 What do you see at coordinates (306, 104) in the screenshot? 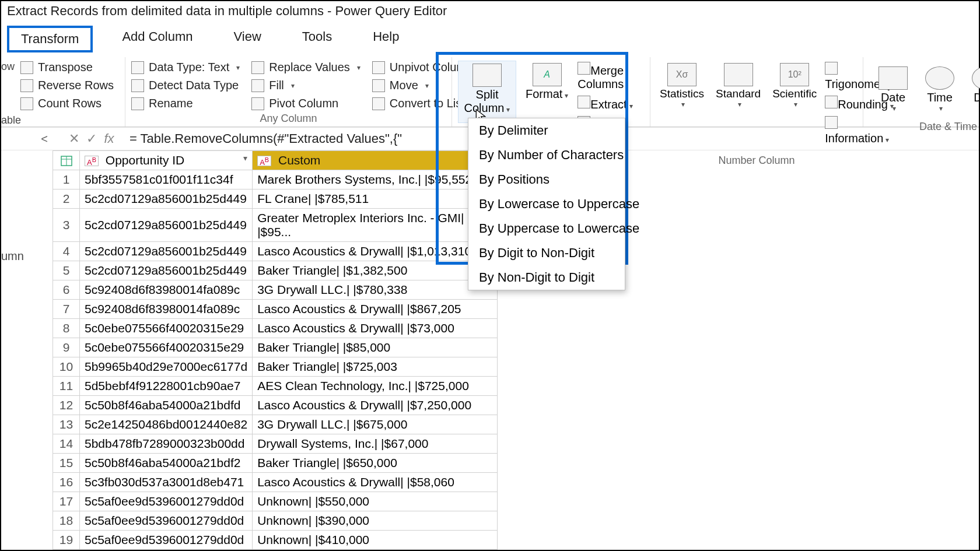
I see `pivot-column-button: Pivot Column` at bounding box center [306, 104].